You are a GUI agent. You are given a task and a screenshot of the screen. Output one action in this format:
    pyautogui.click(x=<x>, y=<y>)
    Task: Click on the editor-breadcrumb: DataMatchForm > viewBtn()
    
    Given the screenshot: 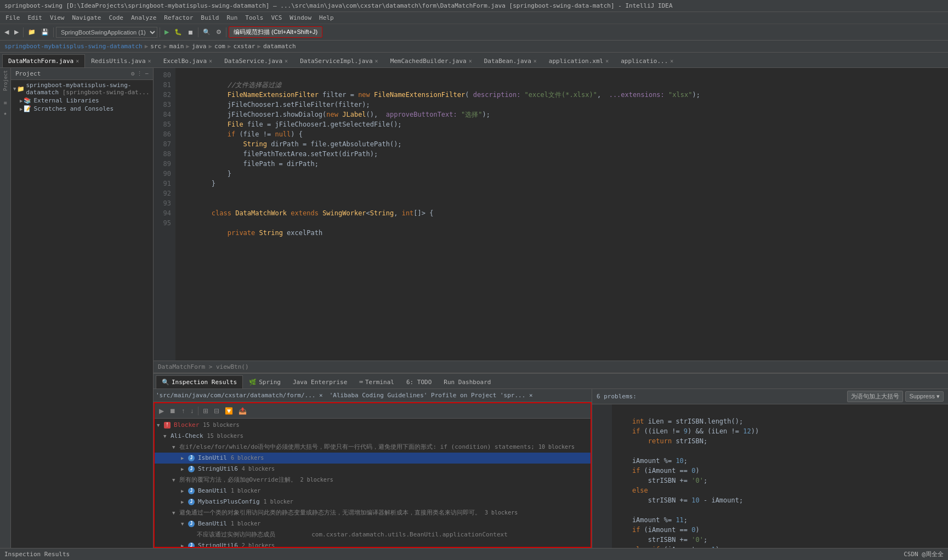 What is the action you would take?
    pyautogui.click(x=550, y=367)
    